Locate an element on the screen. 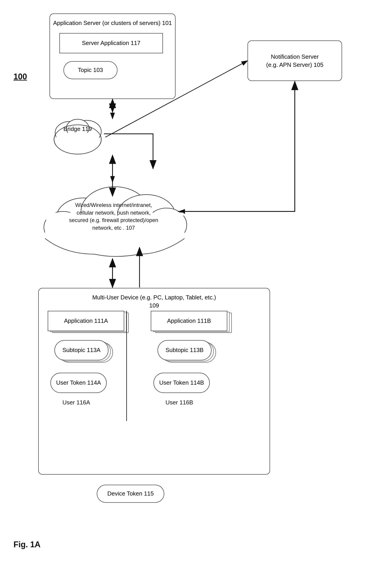 This screenshot has height=572, width=392. notification-server-label: Notification Server(e.g. APN Server) 105 is located at coordinates (295, 61).